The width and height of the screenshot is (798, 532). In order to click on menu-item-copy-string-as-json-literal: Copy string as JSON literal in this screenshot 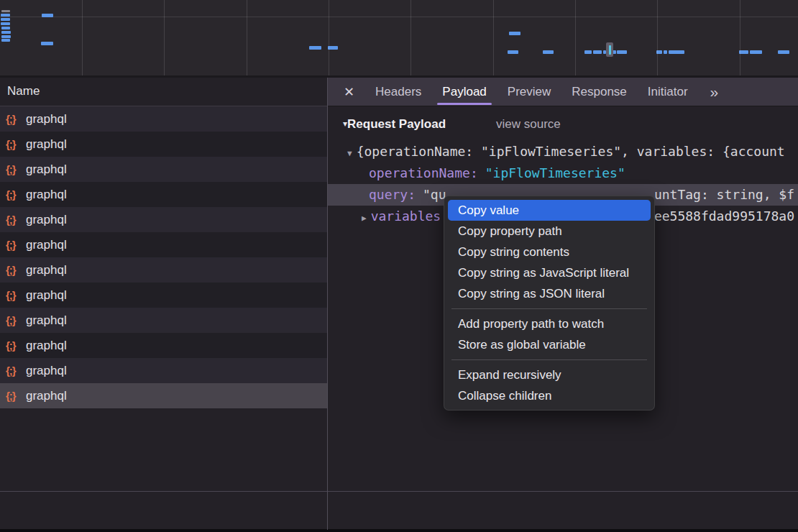, I will do `click(549, 293)`.